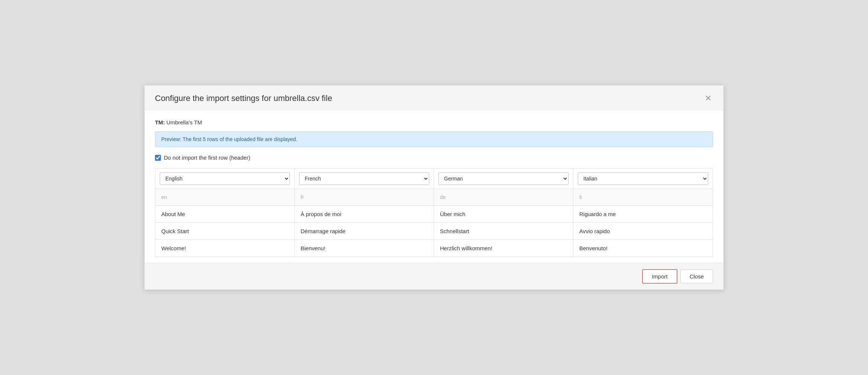 Image resolution: width=868 pixels, height=375 pixels. Describe the element at coordinates (504, 248) in the screenshot. I see `cell-3-3: Herzlich willkommen!` at that location.